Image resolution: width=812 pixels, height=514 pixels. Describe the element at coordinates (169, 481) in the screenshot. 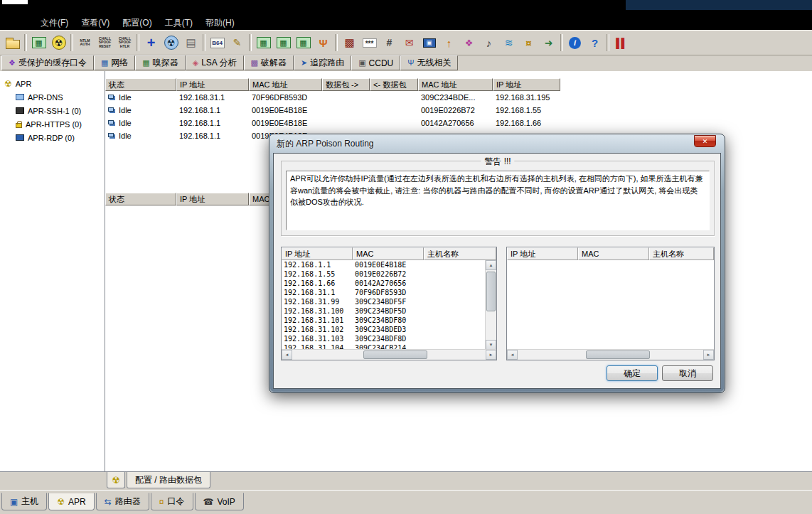

I see `footer-tab-config-routed-packets: 配置 / 路由数据包` at that location.